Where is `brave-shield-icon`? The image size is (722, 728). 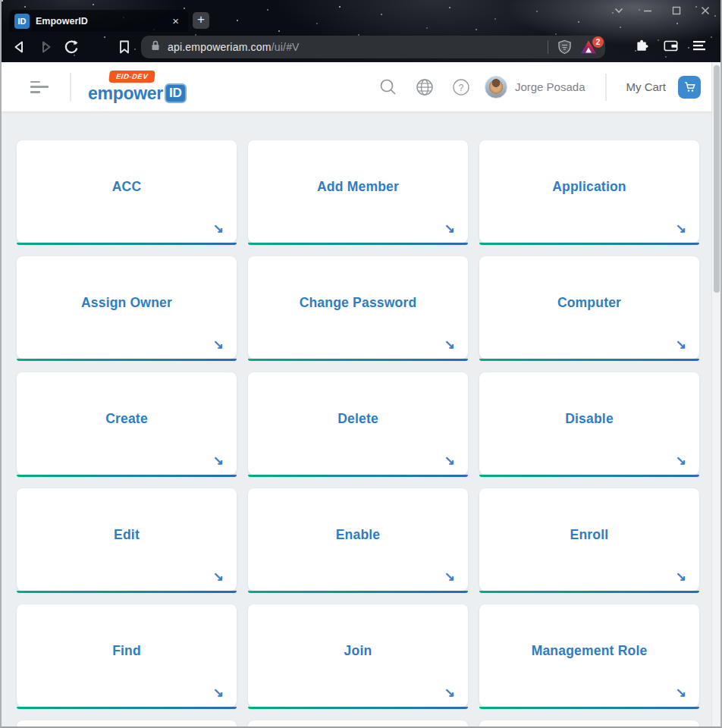
brave-shield-icon is located at coordinates (564, 47).